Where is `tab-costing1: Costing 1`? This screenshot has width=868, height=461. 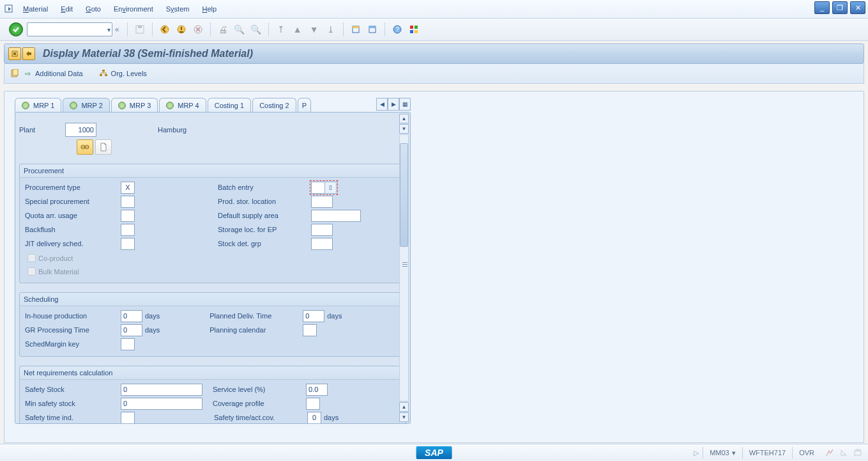 tab-costing1: Costing 1 is located at coordinates (229, 105).